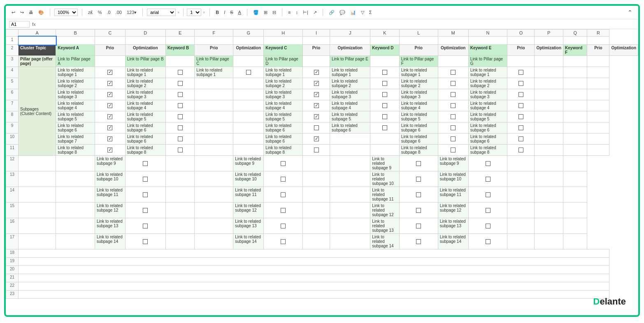 The width and height of the screenshot is (644, 323). What do you see at coordinates (145, 33) in the screenshot?
I see `col-header-d: D` at bounding box center [145, 33].